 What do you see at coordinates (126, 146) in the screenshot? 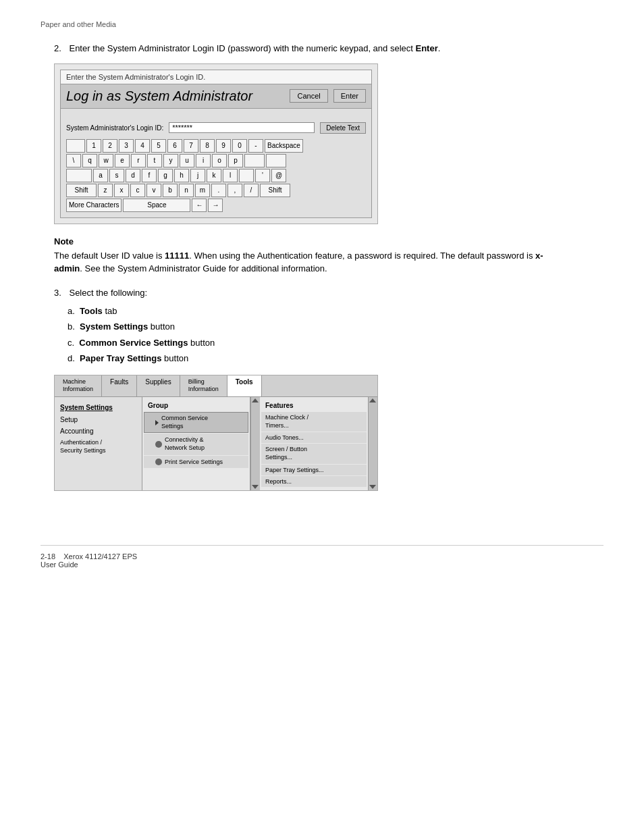
I see `key-3: 3` at bounding box center [126, 146].